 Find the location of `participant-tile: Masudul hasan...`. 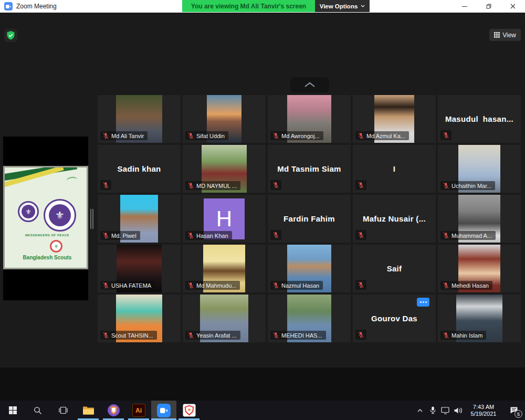

participant-tile: Masudul hasan... is located at coordinates (479, 119).